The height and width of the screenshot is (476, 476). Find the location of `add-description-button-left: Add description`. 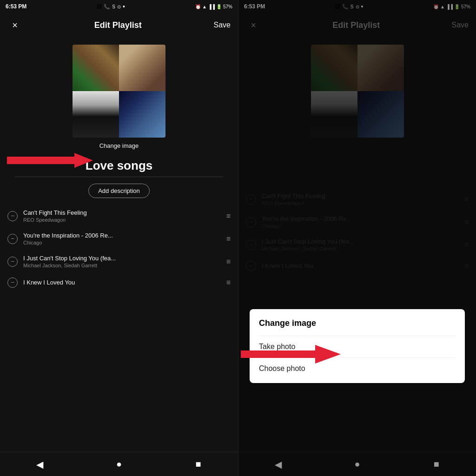

add-description-button-left: Add description is located at coordinates (119, 191).